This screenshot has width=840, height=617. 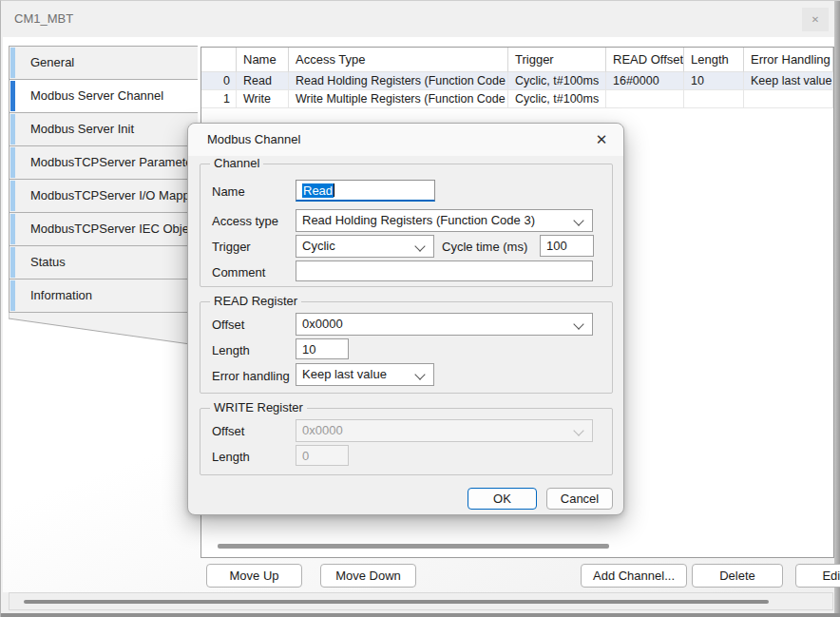 What do you see at coordinates (344, 375) in the screenshot?
I see `error-handling-value: Keep last value` at bounding box center [344, 375].